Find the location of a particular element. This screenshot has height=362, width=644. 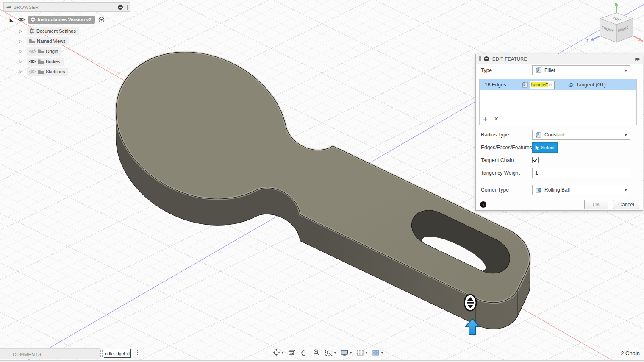

radius-type-dropdown: Constant is located at coordinates (581, 135).